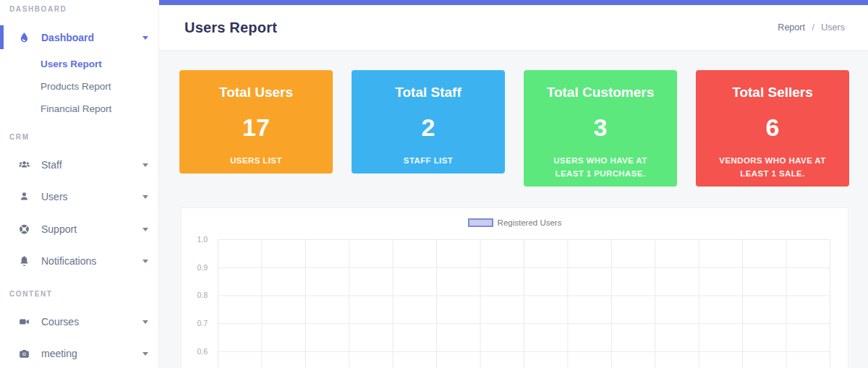 The height and width of the screenshot is (368, 868). Describe the element at coordinates (80, 165) in the screenshot. I see `sidebar-item-staff: Staff` at that location.